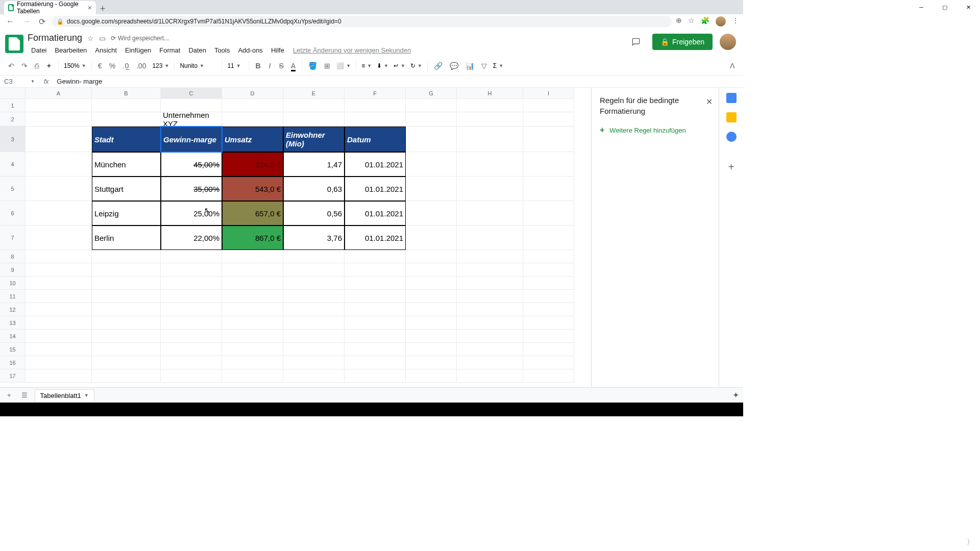 The image size is (980, 551). I want to click on comments-button, so click(636, 42).